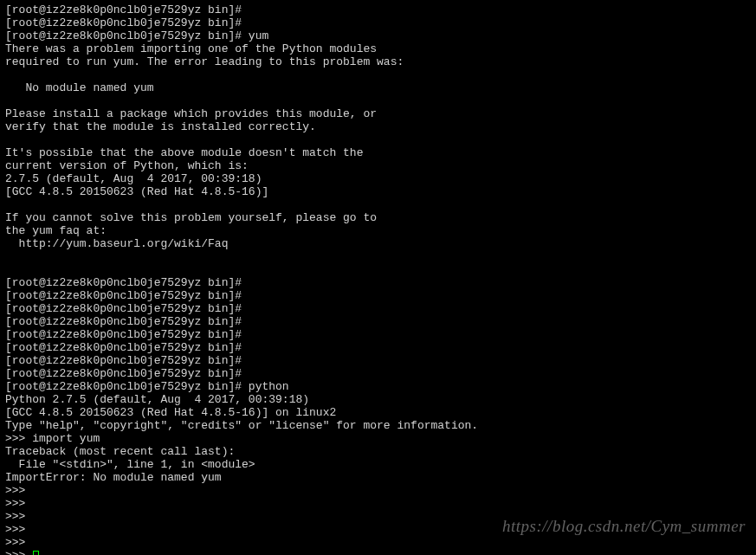  I want to click on python-banner: [GCC 4.8.5 20150623 (Red Hat 4.8.5-16)] …, so click(378, 412).